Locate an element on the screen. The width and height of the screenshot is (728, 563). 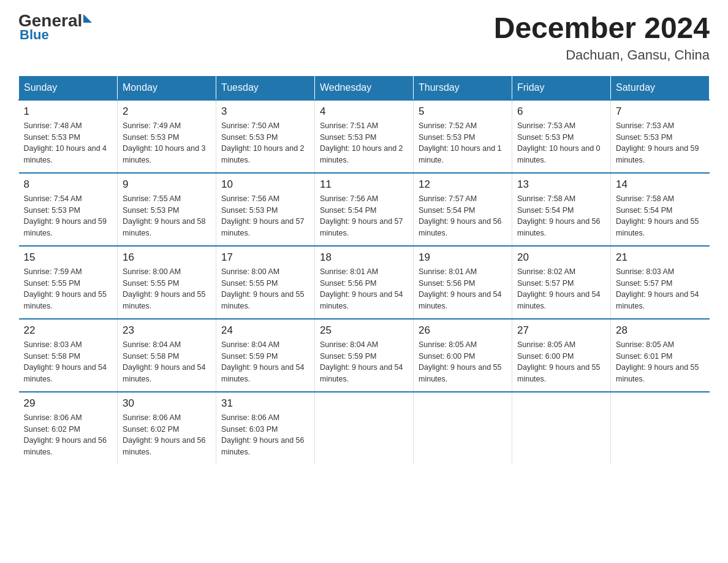
day-cell: 15 Sunrise: 7:59 AM Sunset: 5:55 PM Dayl… is located at coordinates (69, 282).